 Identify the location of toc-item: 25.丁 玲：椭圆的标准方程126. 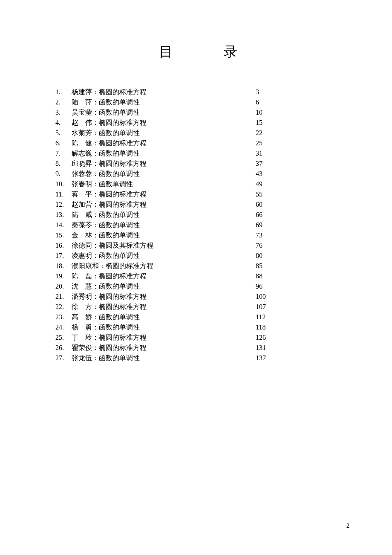
(198, 338).